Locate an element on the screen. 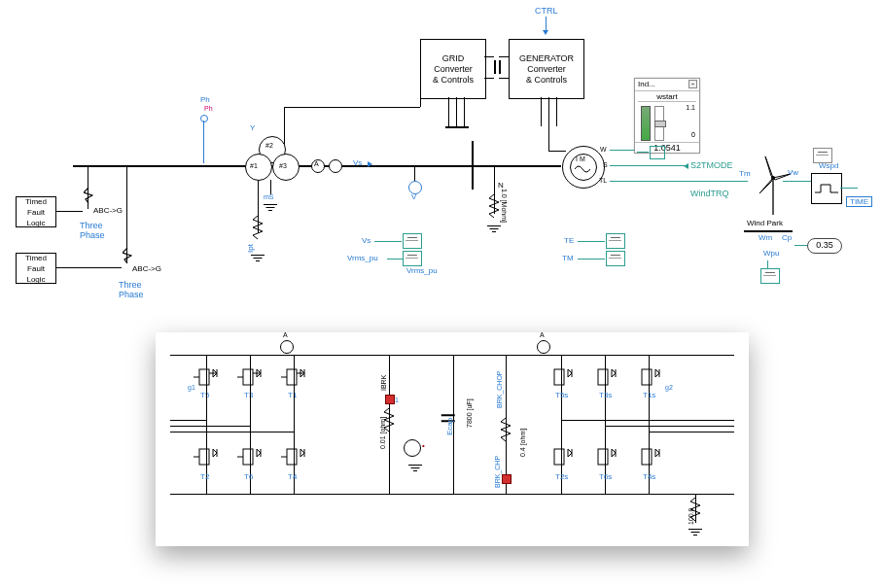 The width and height of the screenshot is (882, 588). r04-label: 0.4 [ohm] is located at coordinates (523, 443).